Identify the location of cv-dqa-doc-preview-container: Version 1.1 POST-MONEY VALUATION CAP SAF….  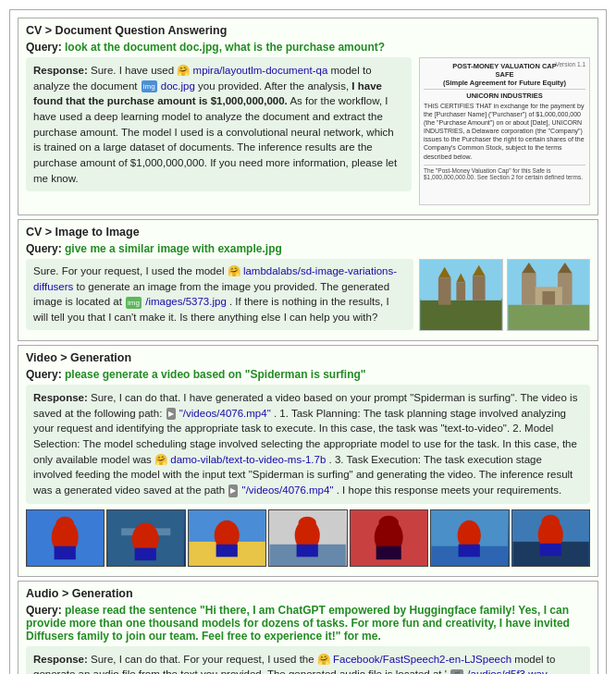
(505, 131).